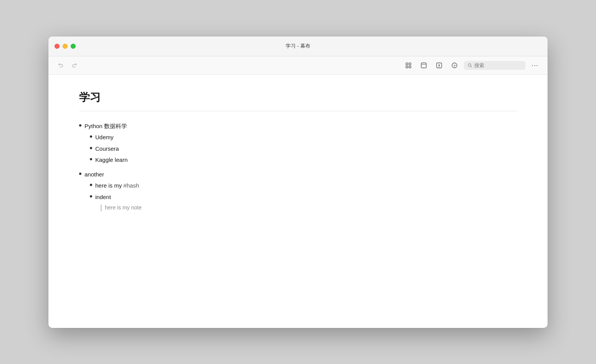  What do you see at coordinates (123, 208) in the screenshot?
I see `note-text: here is my note` at bounding box center [123, 208].